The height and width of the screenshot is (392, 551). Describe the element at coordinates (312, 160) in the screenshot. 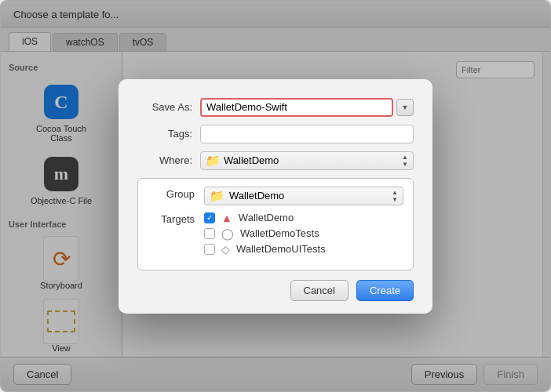

I see `where-value: WalletDemo` at that location.